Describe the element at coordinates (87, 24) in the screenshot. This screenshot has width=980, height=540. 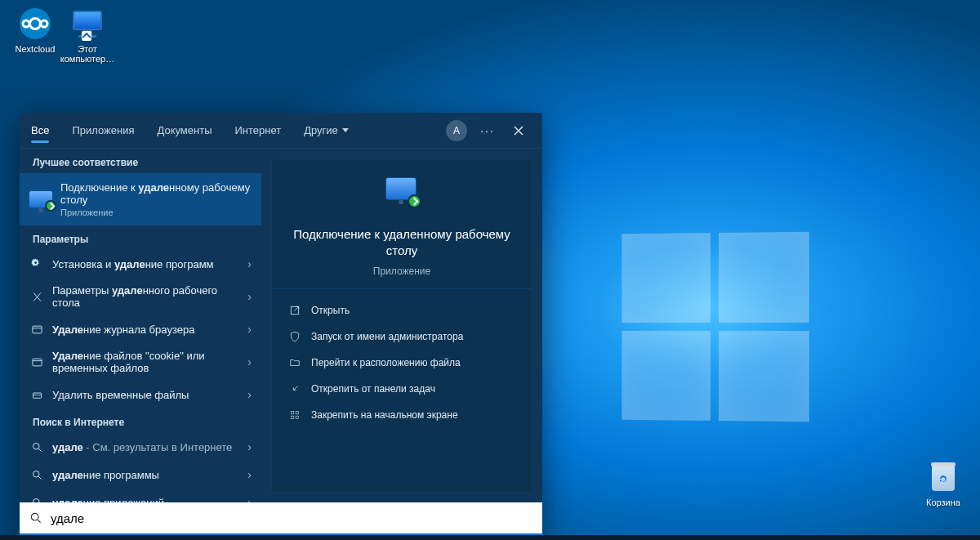
I see `computer-icon` at that location.